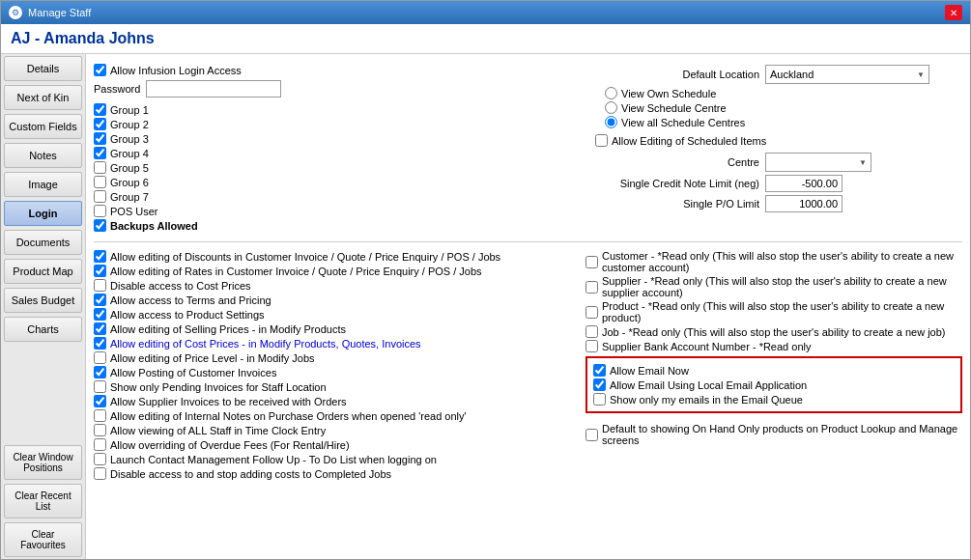 The width and height of the screenshot is (971, 560). Describe the element at coordinates (677, 74) in the screenshot. I see `default-location-label: Default Location` at that location.